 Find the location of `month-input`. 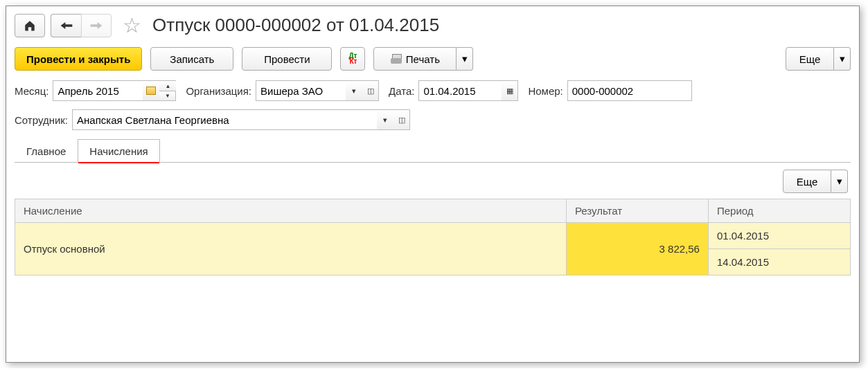

month-input is located at coordinates (98, 91).